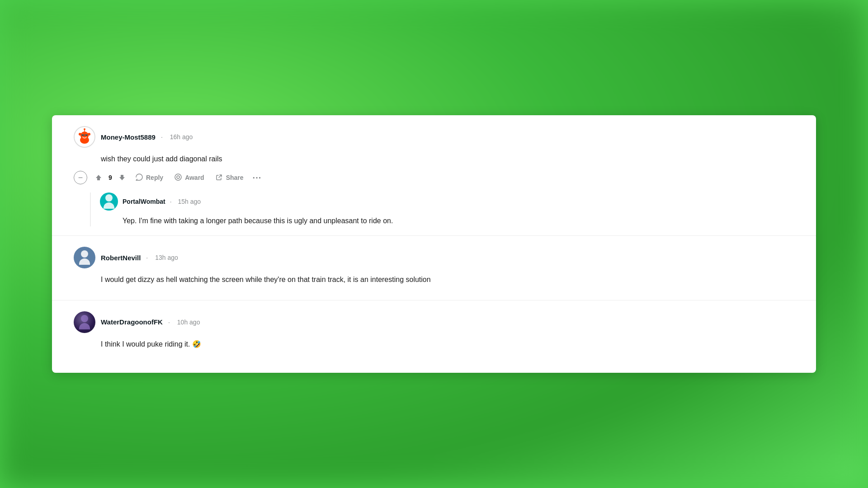 The width and height of the screenshot is (868, 488). What do you see at coordinates (85, 137) in the screenshot?
I see `avatar-money-most5889` at bounding box center [85, 137].